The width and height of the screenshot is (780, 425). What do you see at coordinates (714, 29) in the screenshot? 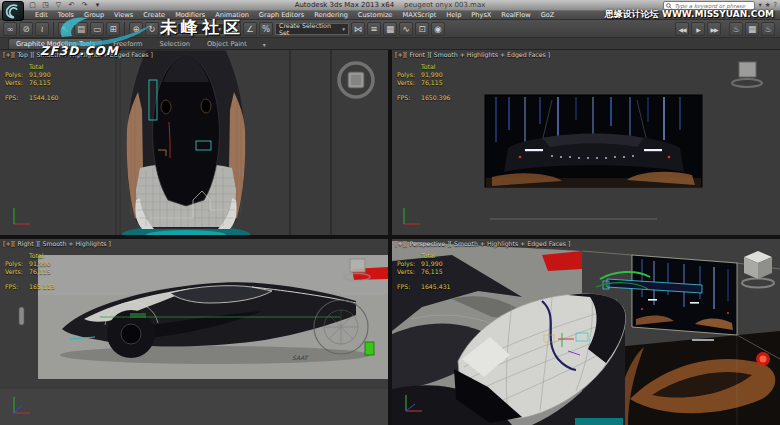
I see `go-to-end-icon: ▶▶` at bounding box center [714, 29].